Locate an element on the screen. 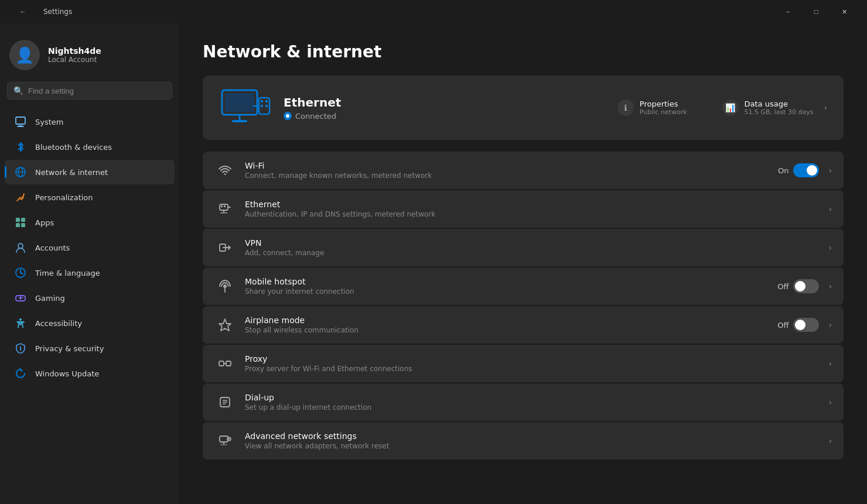 This screenshot has height=504, width=867. wifi-chevron-right-icon: › is located at coordinates (830, 170).